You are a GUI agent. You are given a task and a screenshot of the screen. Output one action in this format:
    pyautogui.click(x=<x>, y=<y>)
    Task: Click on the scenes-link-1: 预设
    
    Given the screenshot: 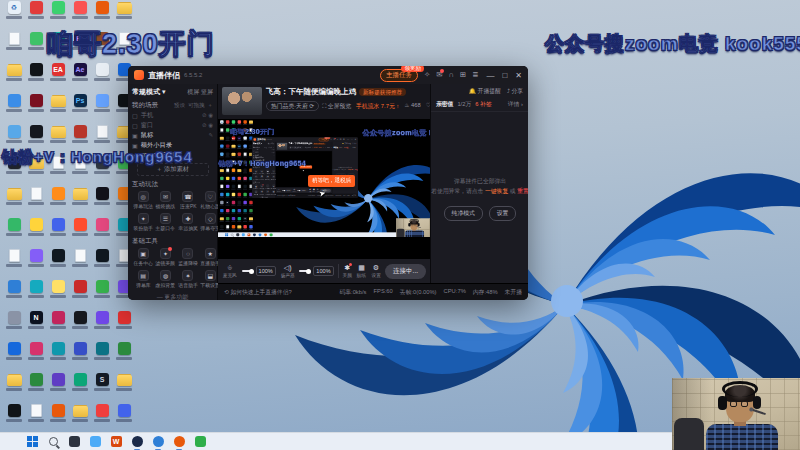 What is the action you would take?
    pyautogui.click(x=180, y=106)
    